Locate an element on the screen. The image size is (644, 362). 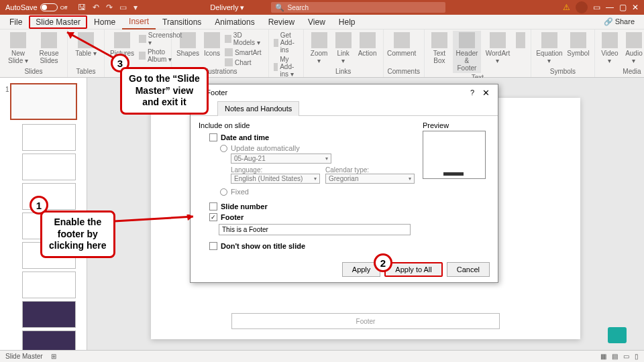
audio-icon is located at coordinates (634, 40).